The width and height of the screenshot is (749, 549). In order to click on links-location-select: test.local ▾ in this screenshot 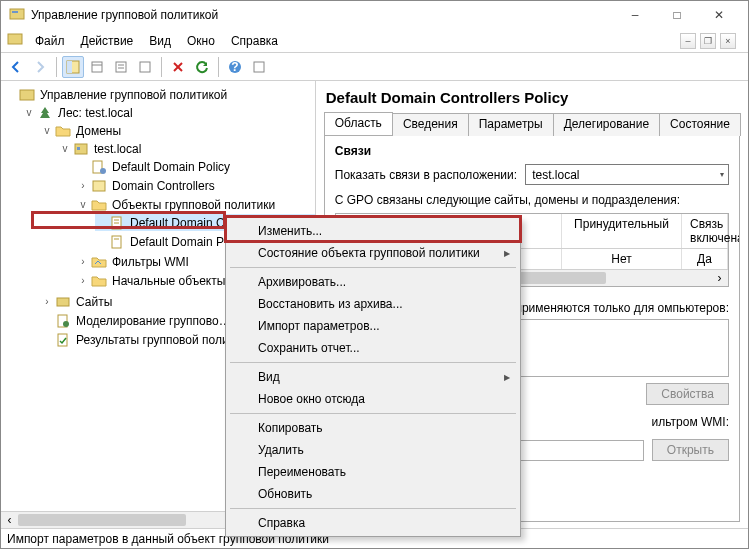, I will do `click(627, 174)`.